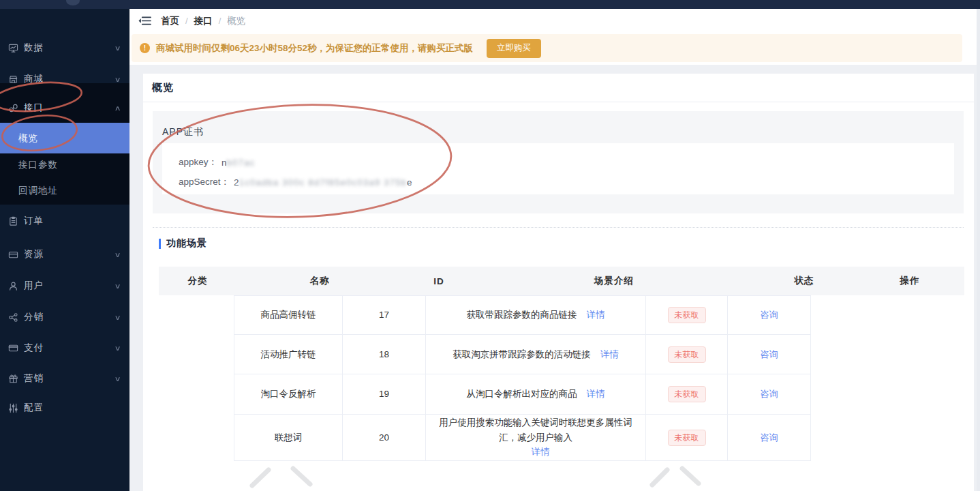 This screenshot has width=980, height=491. Describe the element at coordinates (198, 162) in the screenshot. I see `appkey-label: appkey：` at that location.